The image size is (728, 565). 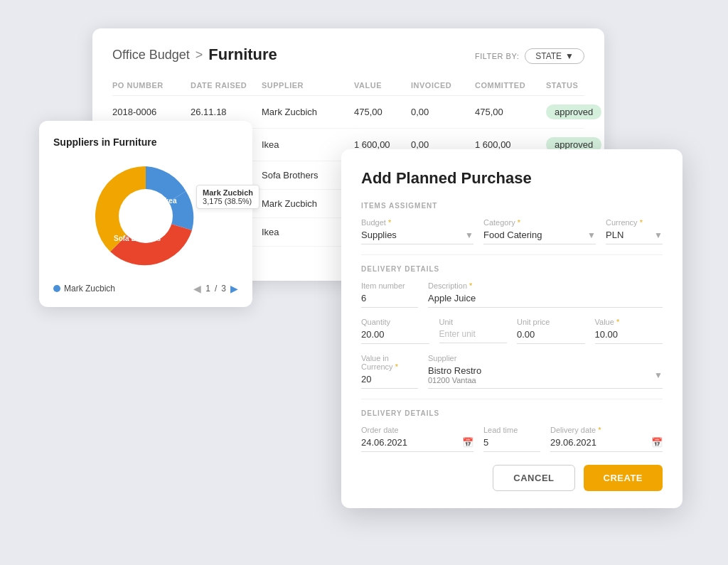 I want to click on value-supplier-row: Value in Currency * 20 Supplier Bistro R…, so click(x=512, y=371).